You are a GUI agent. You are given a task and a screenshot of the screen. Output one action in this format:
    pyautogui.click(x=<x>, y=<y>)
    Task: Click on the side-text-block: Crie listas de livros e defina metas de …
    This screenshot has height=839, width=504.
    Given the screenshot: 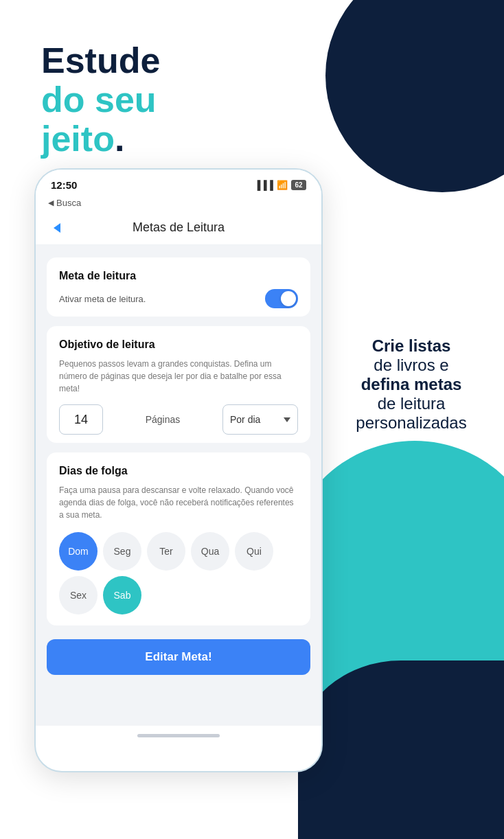 What is the action you would take?
    pyautogui.click(x=411, y=384)
    